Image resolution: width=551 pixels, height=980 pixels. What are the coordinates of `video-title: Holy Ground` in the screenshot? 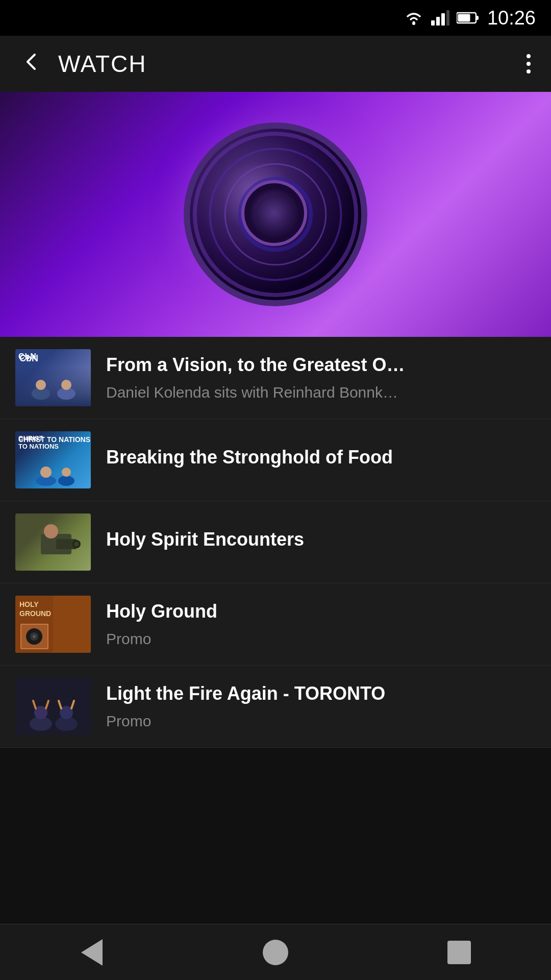 It's located at (321, 611).